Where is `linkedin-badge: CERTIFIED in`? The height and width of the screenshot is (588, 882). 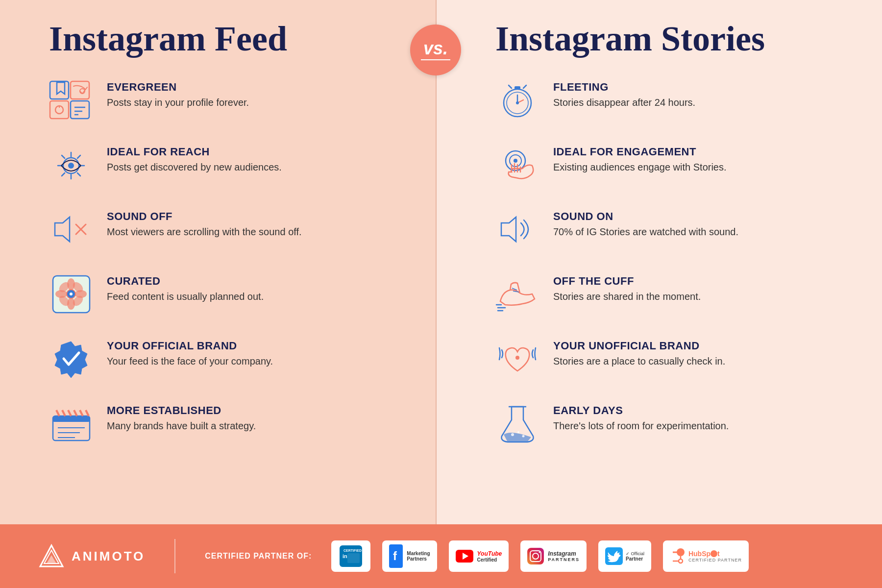
linkedin-badge: CERTIFIED in is located at coordinates (351, 556).